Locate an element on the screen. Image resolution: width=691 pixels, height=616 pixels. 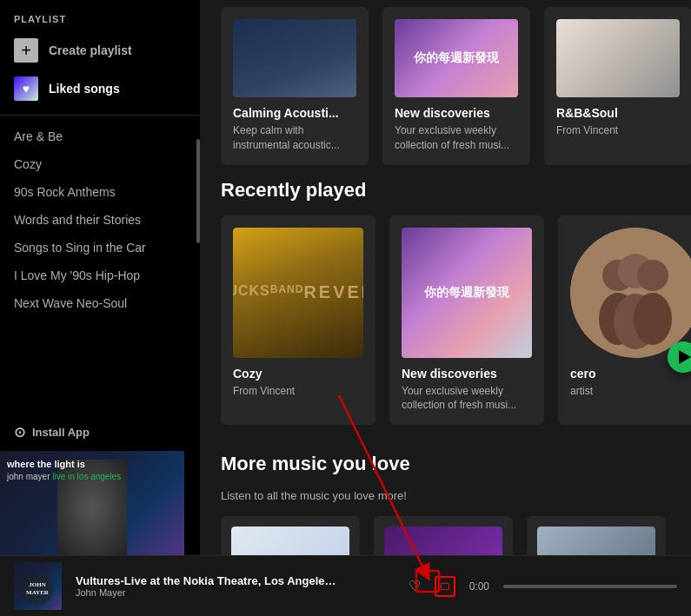
sidebar-album-art: where the light is john mayer live in lo… is located at coordinates (92, 503).